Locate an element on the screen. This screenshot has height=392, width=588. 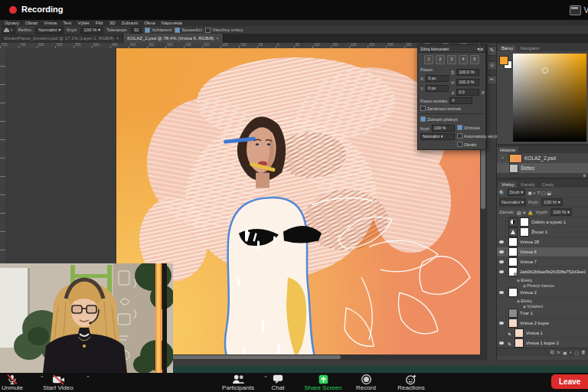
clone-stamp-slot: 1 is located at coordinates (429, 60).